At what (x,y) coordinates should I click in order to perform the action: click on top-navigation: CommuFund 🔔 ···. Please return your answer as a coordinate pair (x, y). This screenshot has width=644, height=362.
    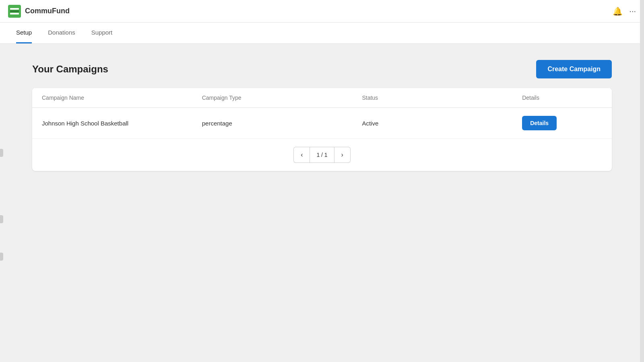
    Looking at the image, I should click on (322, 11).